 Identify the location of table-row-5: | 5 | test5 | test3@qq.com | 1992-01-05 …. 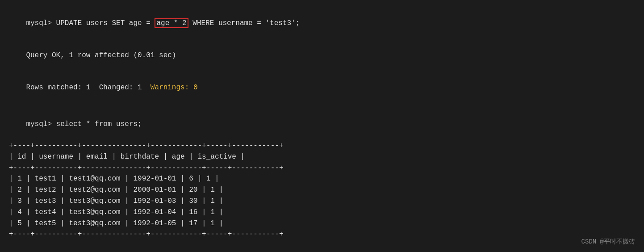
(322, 223).